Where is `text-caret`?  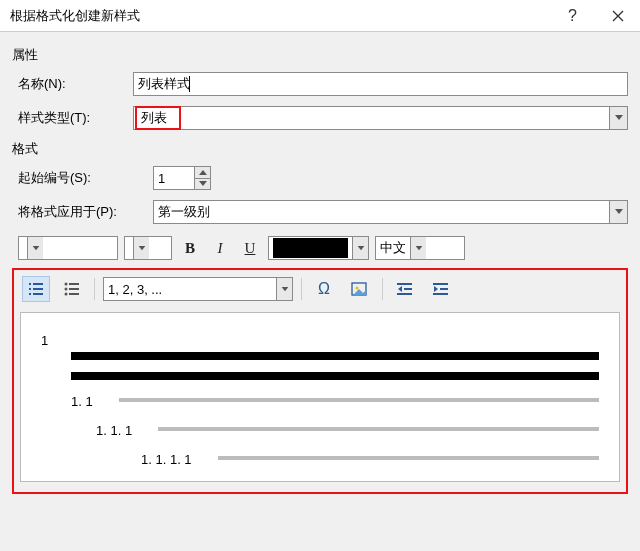
text-caret is located at coordinates (190, 84).